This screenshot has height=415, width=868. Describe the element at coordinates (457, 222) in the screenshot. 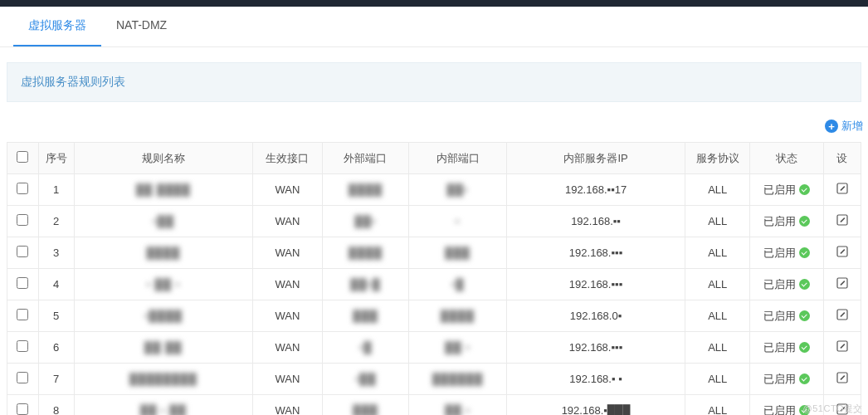

I see `cell-int-port: ▪` at that location.